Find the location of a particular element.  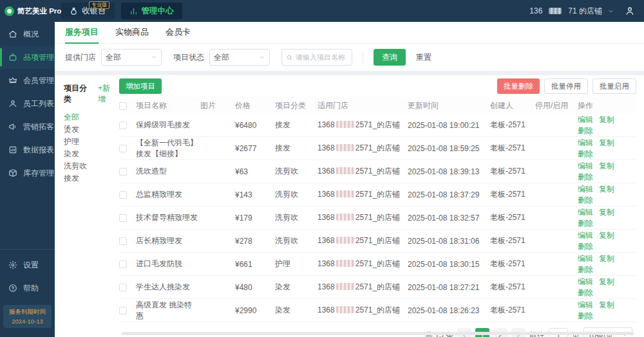

content-tab: 会员卡 is located at coordinates (178, 33).